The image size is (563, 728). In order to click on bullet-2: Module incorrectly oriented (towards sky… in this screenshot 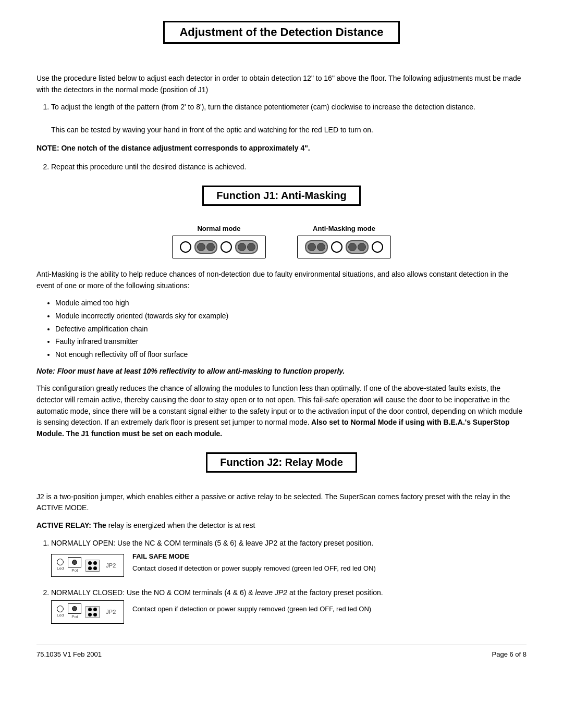, I will do `click(291, 316)`.